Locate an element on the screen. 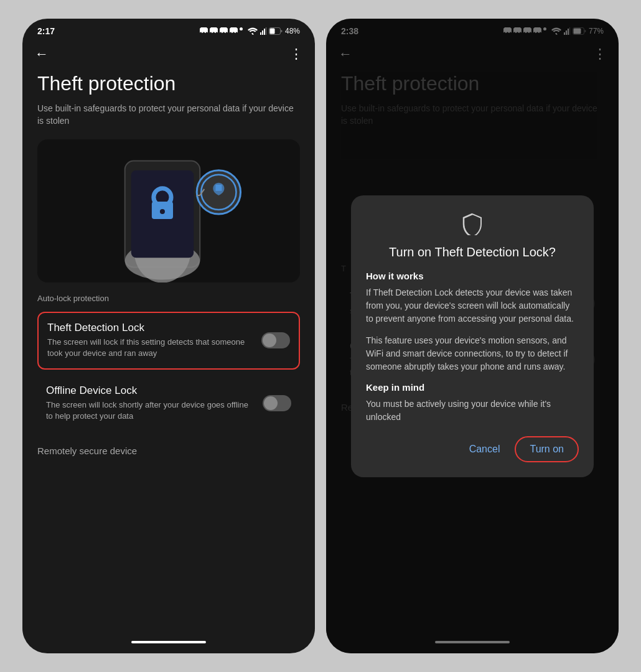 The width and height of the screenshot is (641, 672). setting-text-offline-1: Offline Device Lock The screen will lock… is located at coordinates (149, 403).